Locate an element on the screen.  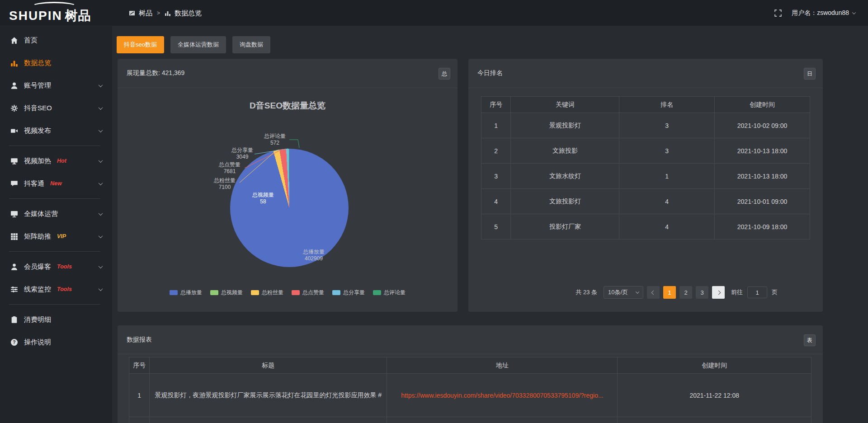
table-row is located at coordinates (470, 420).